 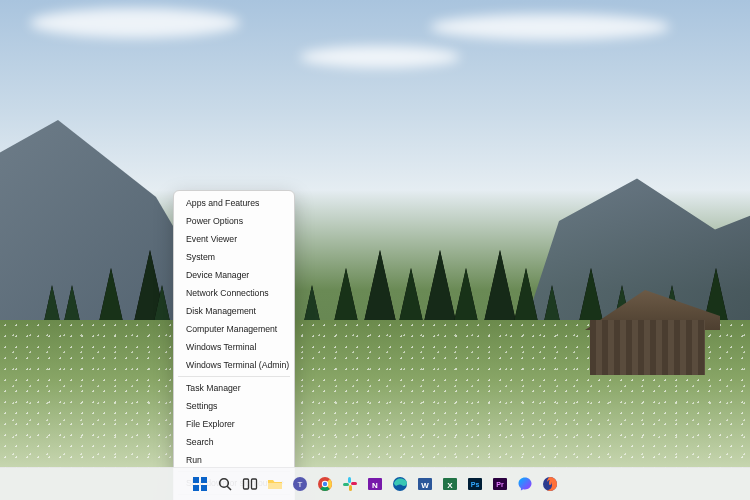 I want to click on word-icon: W, so click(x=425, y=484).